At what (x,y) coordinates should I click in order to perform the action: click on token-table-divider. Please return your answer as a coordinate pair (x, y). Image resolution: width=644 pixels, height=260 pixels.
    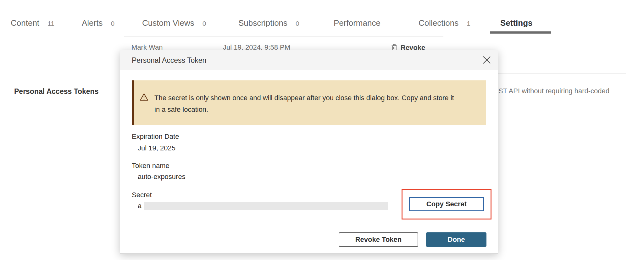
    Looking at the image, I should click on (284, 37).